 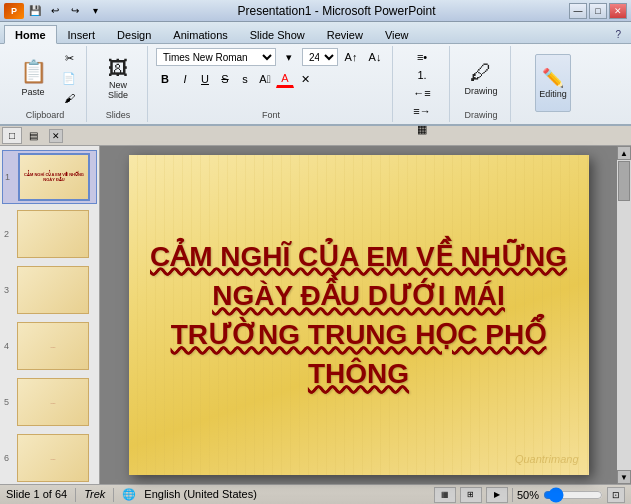 I want to click on watermark: Quantrimang, so click(x=547, y=459).